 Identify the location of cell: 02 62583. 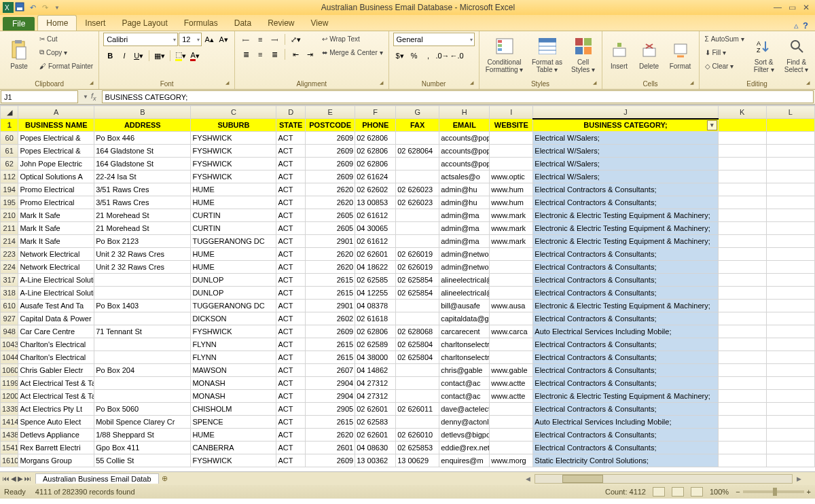
(376, 422).